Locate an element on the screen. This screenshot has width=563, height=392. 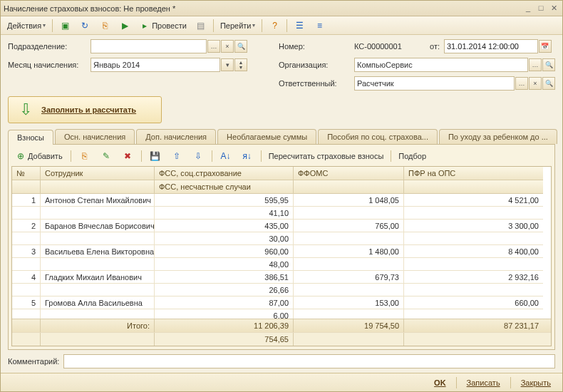
table-row: 1Антонов Степан Михайлович595,951 048,05… is located at coordinates (282, 200).